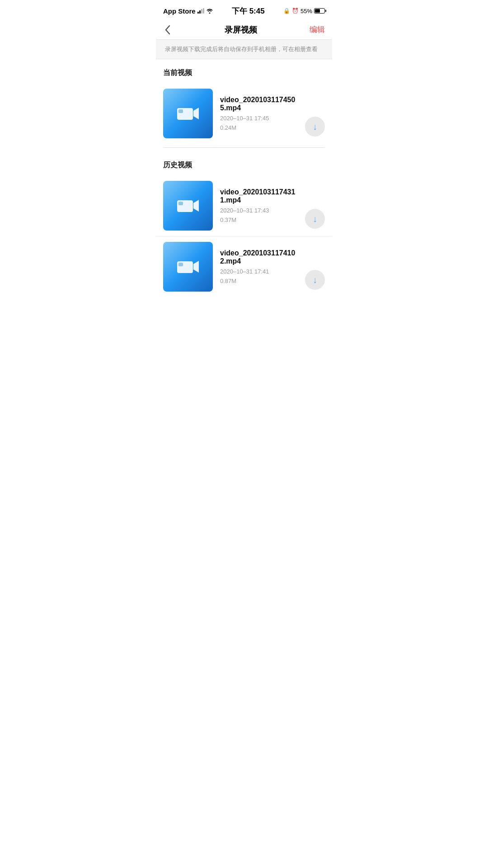 Image resolution: width=488 pixels, height=868 pixels. Describe the element at coordinates (259, 196) in the screenshot. I see `video-name: video_20201031174311.mp4` at that location.